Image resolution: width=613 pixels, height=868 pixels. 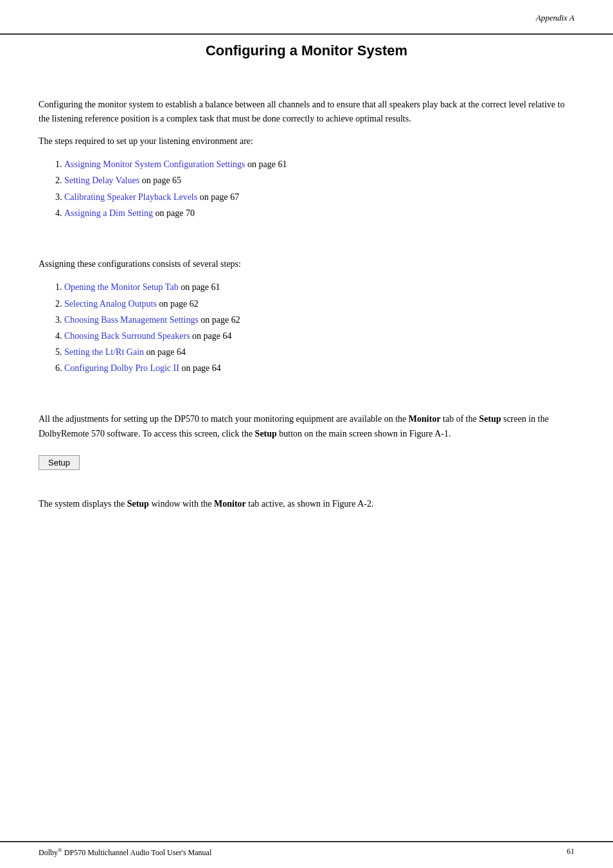 What do you see at coordinates (555, 18) in the screenshot?
I see `appendix-label: Appendix A` at bounding box center [555, 18].